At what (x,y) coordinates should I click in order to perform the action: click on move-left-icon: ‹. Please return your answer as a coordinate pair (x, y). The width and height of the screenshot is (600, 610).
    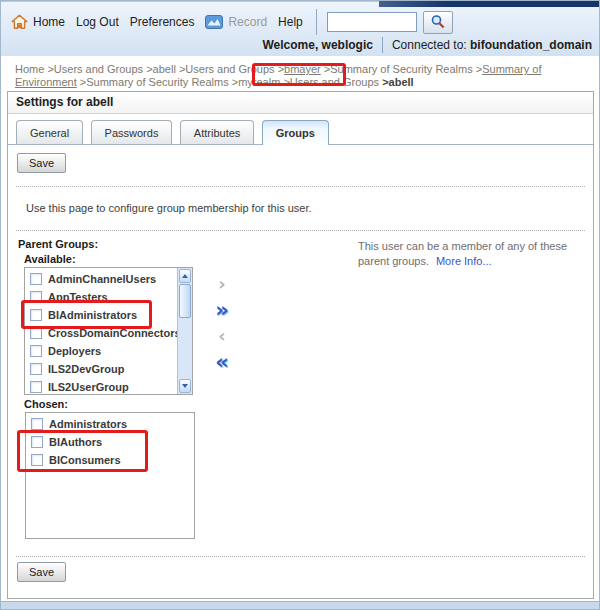
    Looking at the image, I should click on (222, 338).